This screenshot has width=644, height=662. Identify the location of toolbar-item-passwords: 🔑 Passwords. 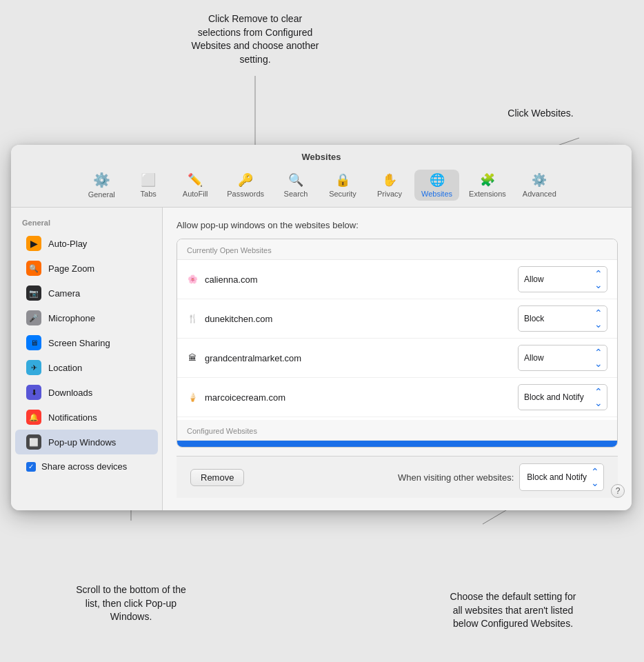
(245, 185).